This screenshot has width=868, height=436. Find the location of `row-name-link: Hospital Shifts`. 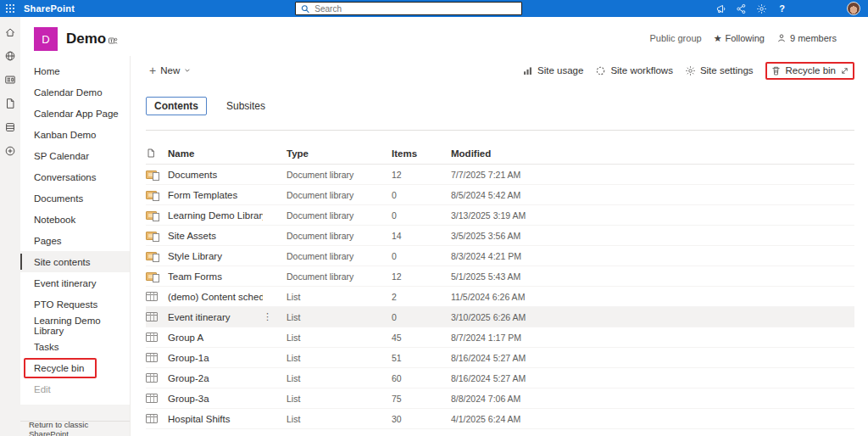

row-name-link: Hospital Shifts is located at coordinates (215, 419).